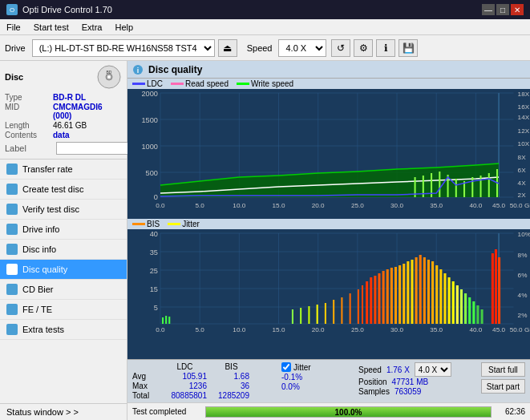  Describe the element at coordinates (123, 27) in the screenshot. I see `menu-help: Help` at that location.